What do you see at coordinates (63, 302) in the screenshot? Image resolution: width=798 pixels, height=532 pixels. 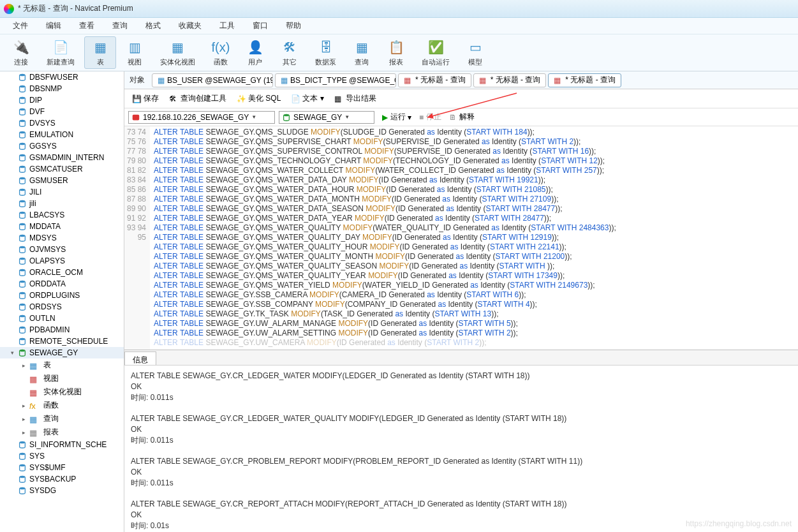 I see `sidebar: DBSFWUSERDBSNMPDIPDVFDVSYSEMULATIONGGSYS…` at bounding box center [63, 302].